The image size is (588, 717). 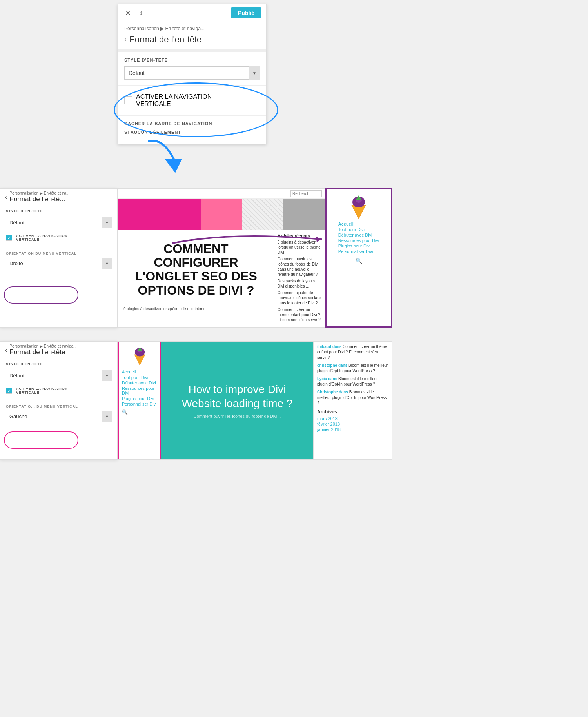 I want to click on mid-back-button: ‹, so click(x=6, y=197).